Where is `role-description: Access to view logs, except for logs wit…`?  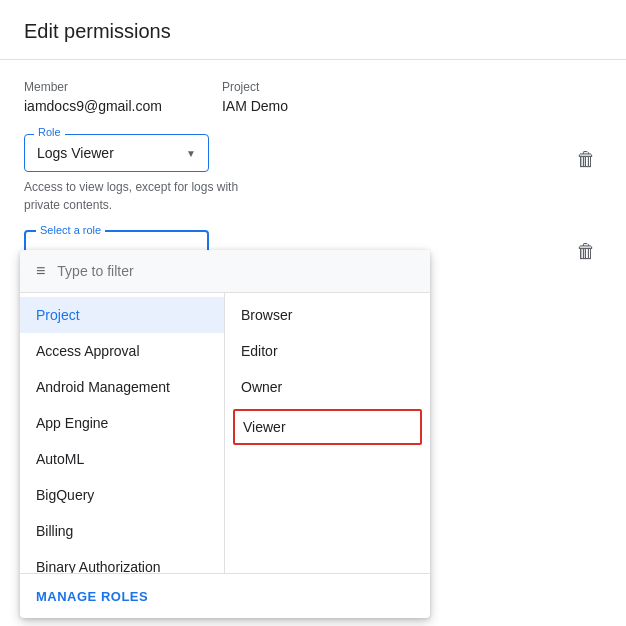
role-description: Access to view logs, except for logs wit… is located at coordinates (134, 196).